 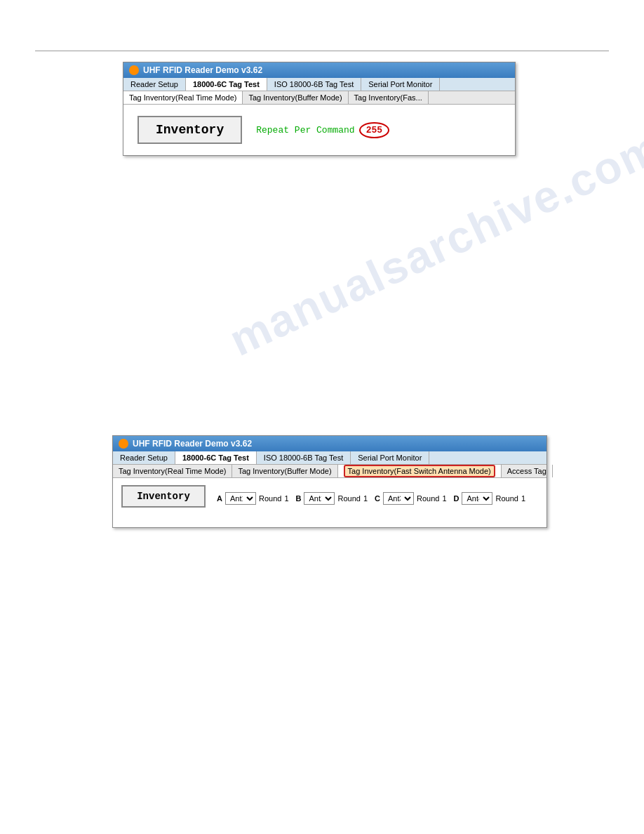 I want to click on subtab-realtime: Tag Inventory(Real Time Mode), so click(x=183, y=98).